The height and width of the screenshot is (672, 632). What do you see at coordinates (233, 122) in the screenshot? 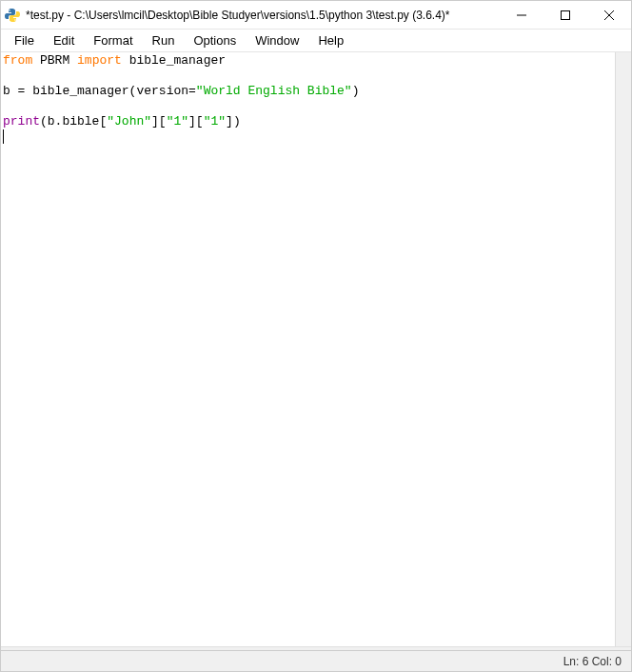
I see `code-text: ])` at bounding box center [233, 122].